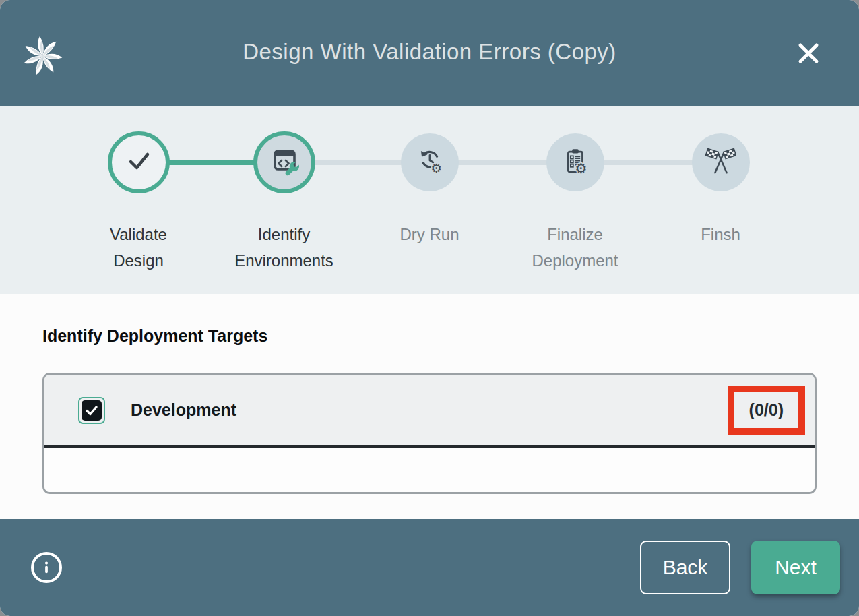 The height and width of the screenshot is (616, 859). I want to click on development-checkbox, so click(92, 410).